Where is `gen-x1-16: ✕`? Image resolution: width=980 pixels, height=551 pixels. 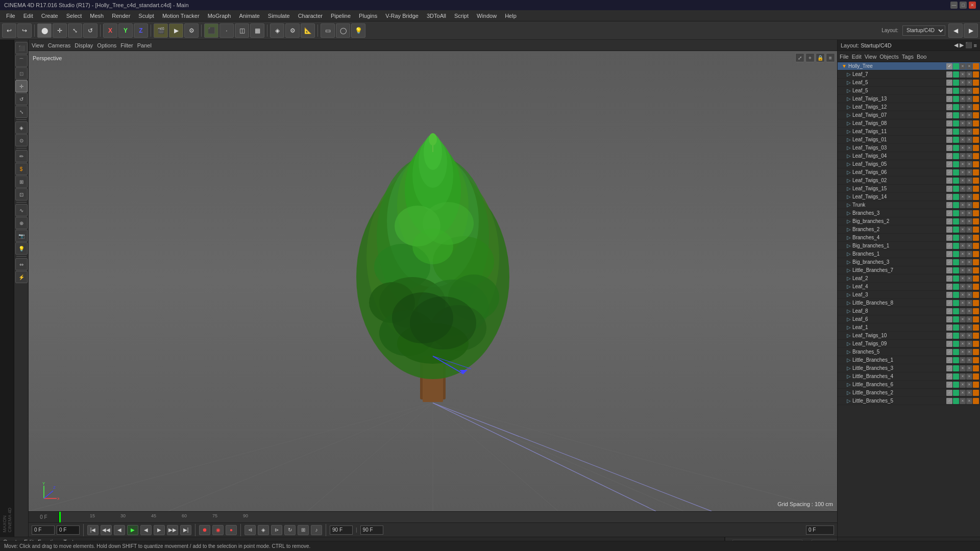 gen-x1-16: ✕ is located at coordinates (963, 221).